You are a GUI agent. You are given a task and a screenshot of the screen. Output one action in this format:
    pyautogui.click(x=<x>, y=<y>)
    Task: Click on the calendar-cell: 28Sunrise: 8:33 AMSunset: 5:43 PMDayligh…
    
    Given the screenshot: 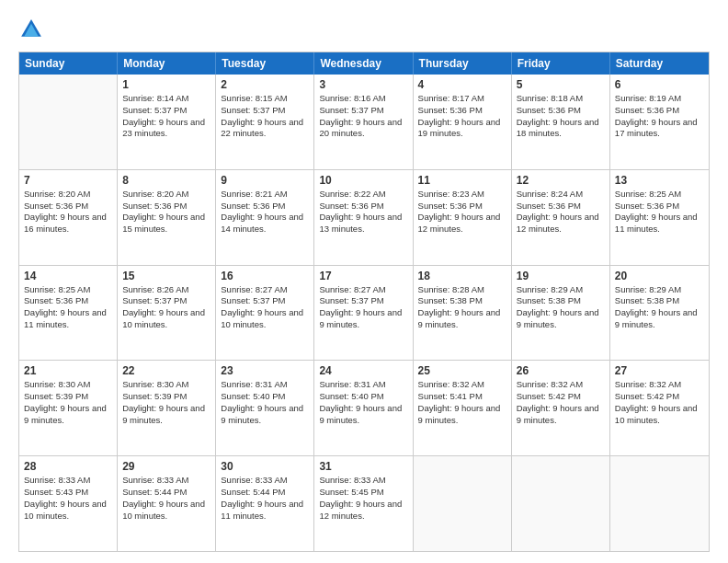 What is the action you would take?
    pyautogui.click(x=68, y=504)
    